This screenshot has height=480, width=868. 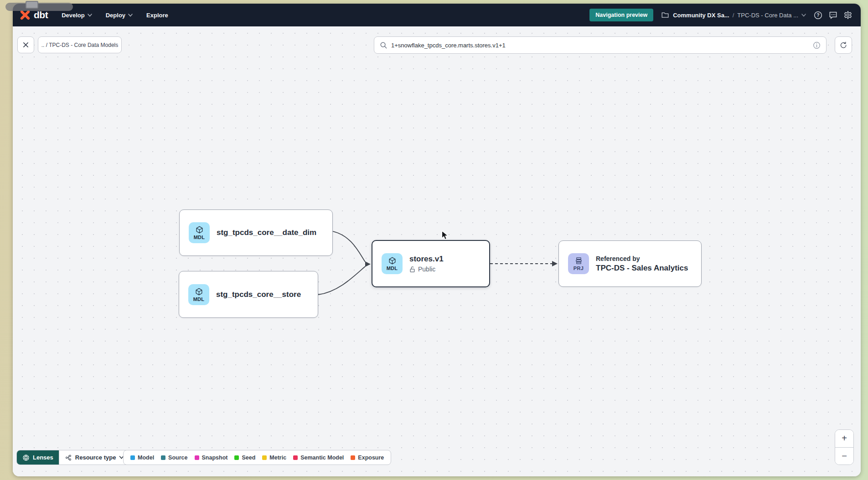 What do you see at coordinates (73, 457) in the screenshot?
I see `lens-controls: Lenses Resource type` at bounding box center [73, 457].